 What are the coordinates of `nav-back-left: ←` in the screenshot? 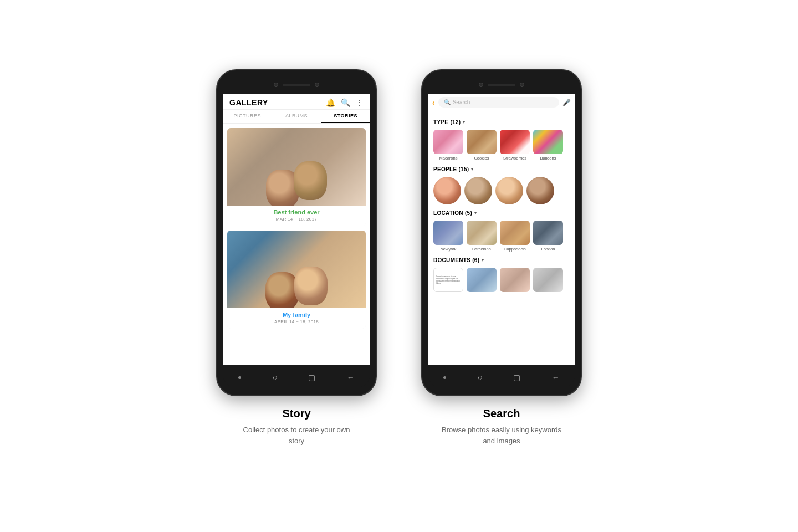 It's located at (351, 377).